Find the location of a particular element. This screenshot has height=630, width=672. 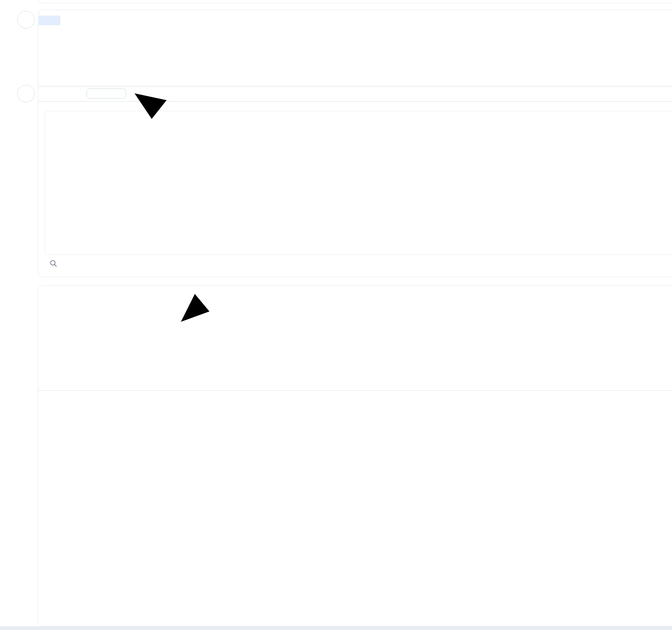

search-icon is located at coordinates (53, 264).